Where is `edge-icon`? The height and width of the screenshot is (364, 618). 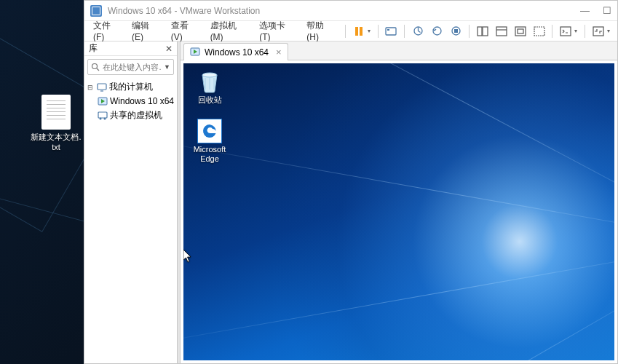 edge-icon is located at coordinates (210, 131).